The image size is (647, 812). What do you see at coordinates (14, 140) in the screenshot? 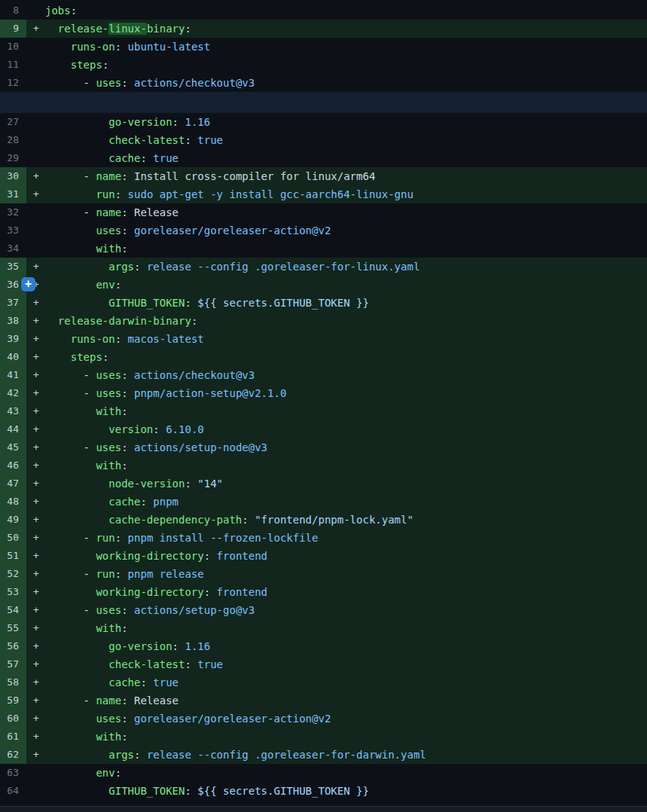
I see `line-number-28: 28` at bounding box center [14, 140].